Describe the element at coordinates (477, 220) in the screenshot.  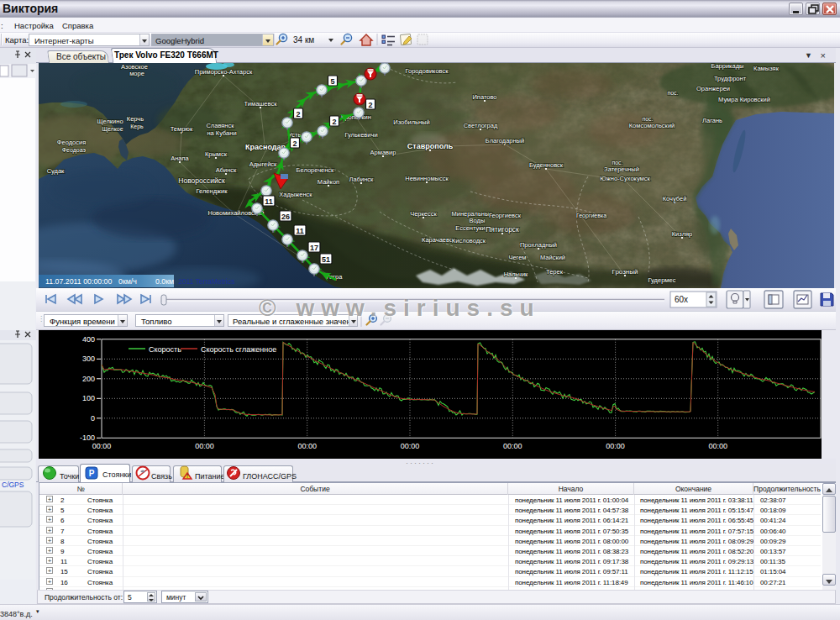
I see `svg-text: Воды` at that location.